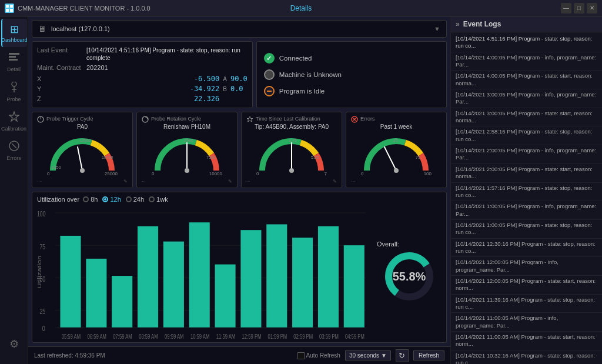 The width and height of the screenshot is (602, 364). Describe the element at coordinates (296, 58) in the screenshot. I see `connected-label: Connected` at that location.